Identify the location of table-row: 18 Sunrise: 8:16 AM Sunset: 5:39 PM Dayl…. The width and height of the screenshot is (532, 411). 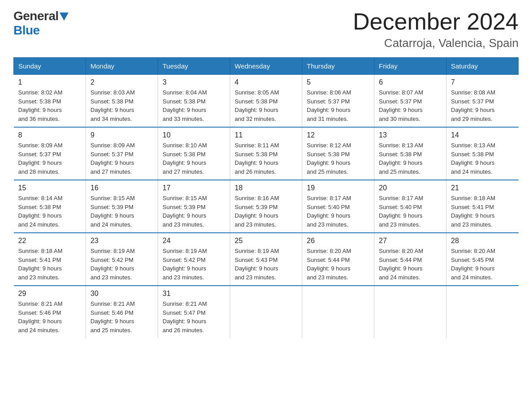
(266, 206).